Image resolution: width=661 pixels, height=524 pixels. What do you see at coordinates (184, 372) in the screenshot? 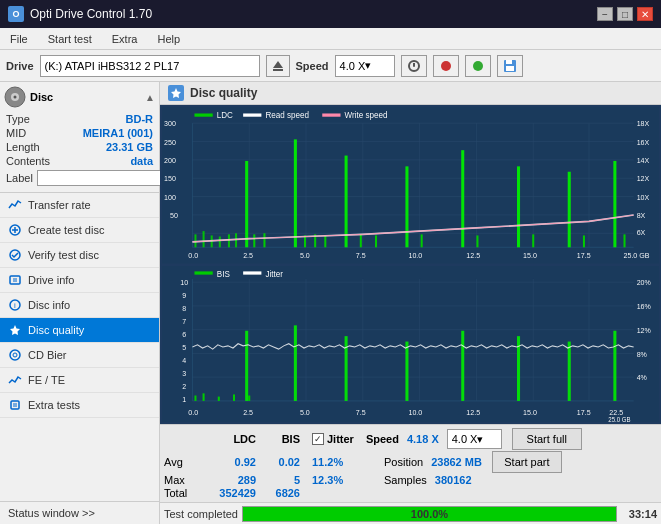
I see `svg-text: 3` at bounding box center [184, 372].